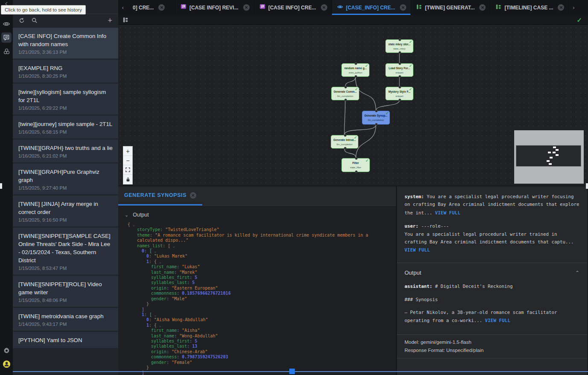  I want to click on zoom-out-button: −, so click(128, 161).